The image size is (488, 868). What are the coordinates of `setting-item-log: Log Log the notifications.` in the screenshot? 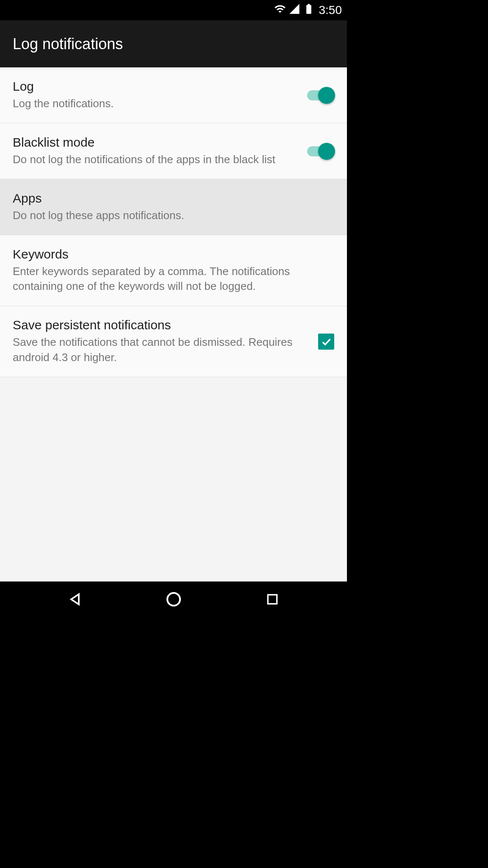 It's located at (174, 95).